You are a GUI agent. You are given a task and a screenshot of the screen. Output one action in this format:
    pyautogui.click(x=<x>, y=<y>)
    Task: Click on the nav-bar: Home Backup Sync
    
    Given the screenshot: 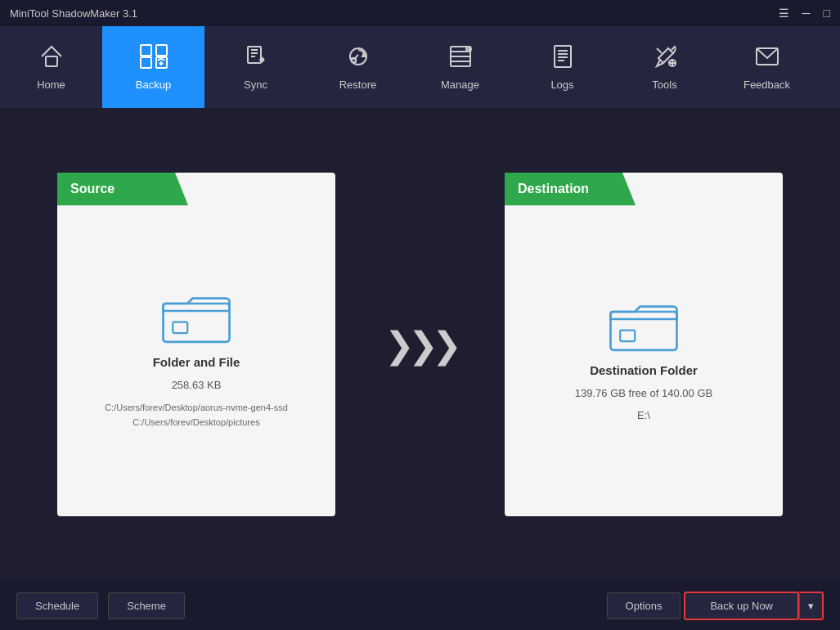 What is the action you would take?
    pyautogui.click(x=420, y=67)
    